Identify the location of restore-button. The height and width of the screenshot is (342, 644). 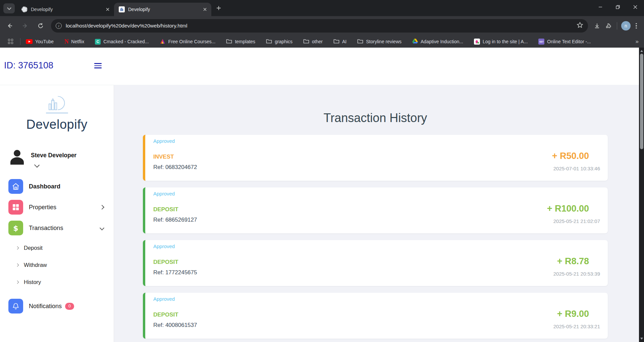
(618, 7).